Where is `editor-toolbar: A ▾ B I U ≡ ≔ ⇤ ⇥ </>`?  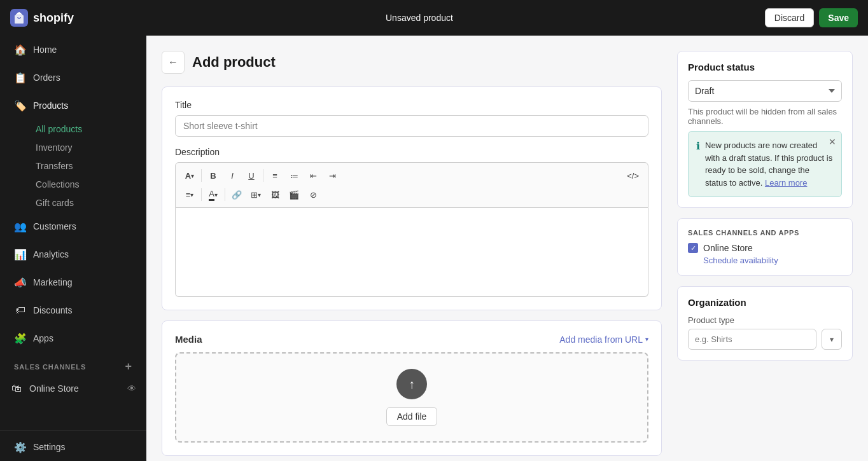 editor-toolbar: A ▾ B I U ≡ ≔ ⇤ ⇥ </> is located at coordinates (412, 185).